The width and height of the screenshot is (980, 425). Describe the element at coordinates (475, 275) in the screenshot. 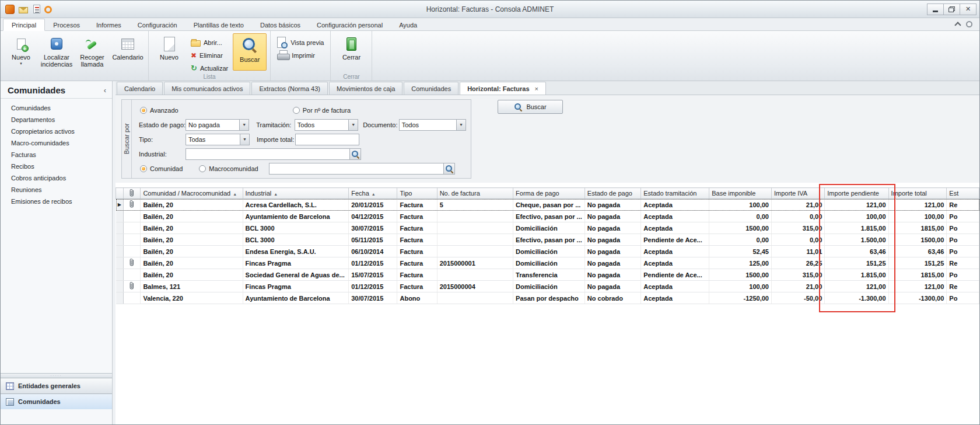

I see `cell-factura` at that location.